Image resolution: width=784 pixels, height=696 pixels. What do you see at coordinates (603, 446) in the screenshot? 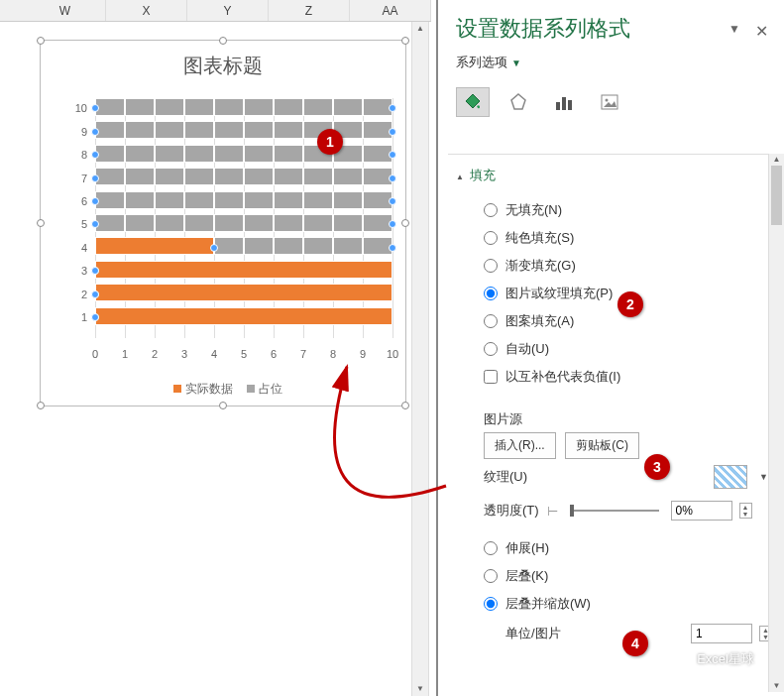
I see `clipboard-button: 剪贴板(C)` at bounding box center [603, 446].